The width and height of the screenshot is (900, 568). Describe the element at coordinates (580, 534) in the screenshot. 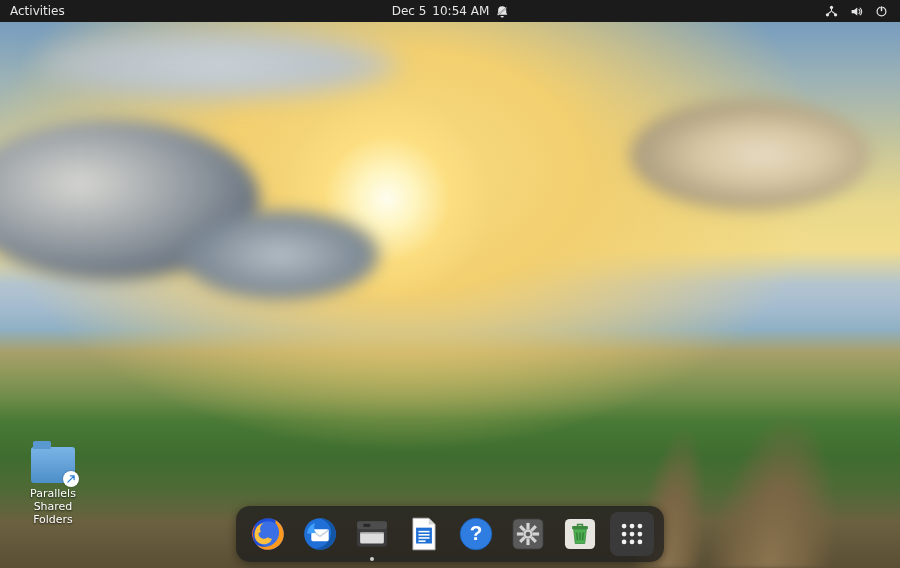

I see `trash-icon` at that location.